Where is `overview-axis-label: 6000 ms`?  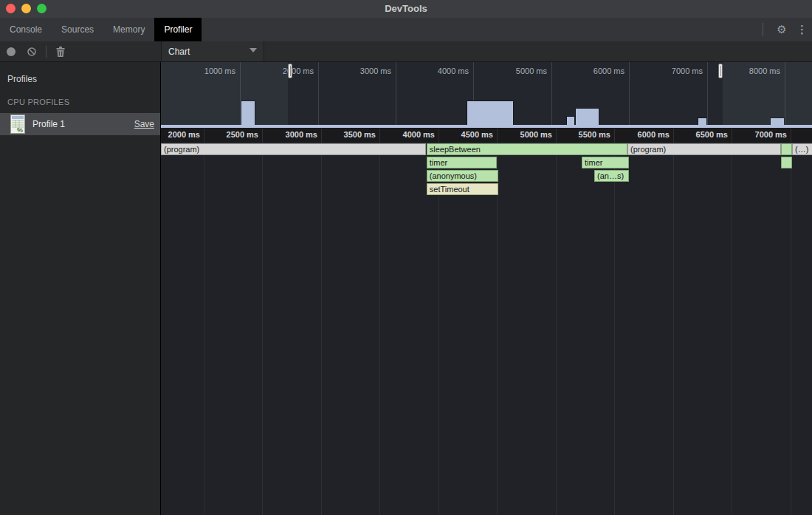
overview-axis-label: 6000 ms is located at coordinates (597, 71).